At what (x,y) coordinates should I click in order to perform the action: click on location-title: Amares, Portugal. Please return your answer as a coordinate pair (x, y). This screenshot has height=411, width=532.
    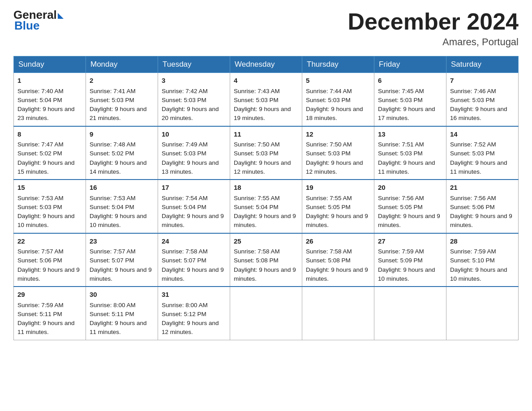
    Looking at the image, I should click on (433, 42).